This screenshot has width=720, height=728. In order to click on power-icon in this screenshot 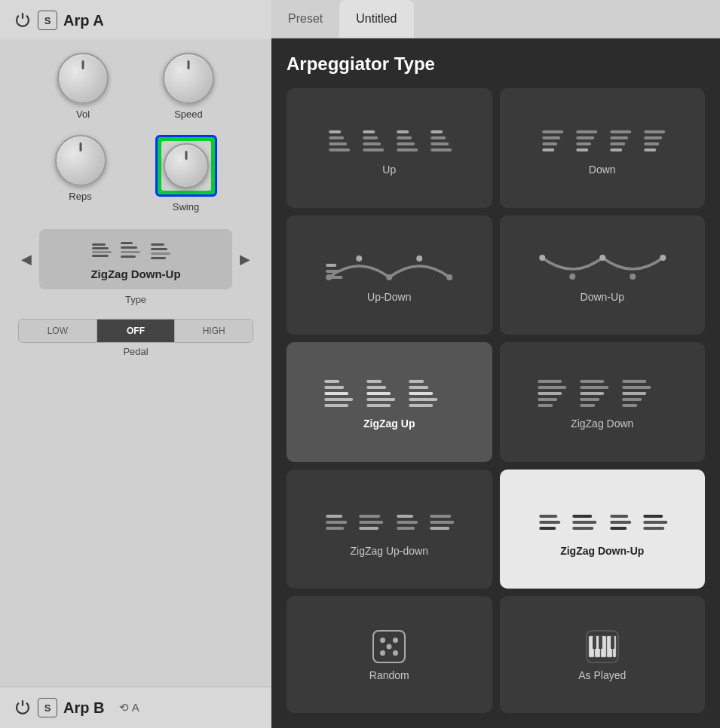, I will do `click(23, 20)`.